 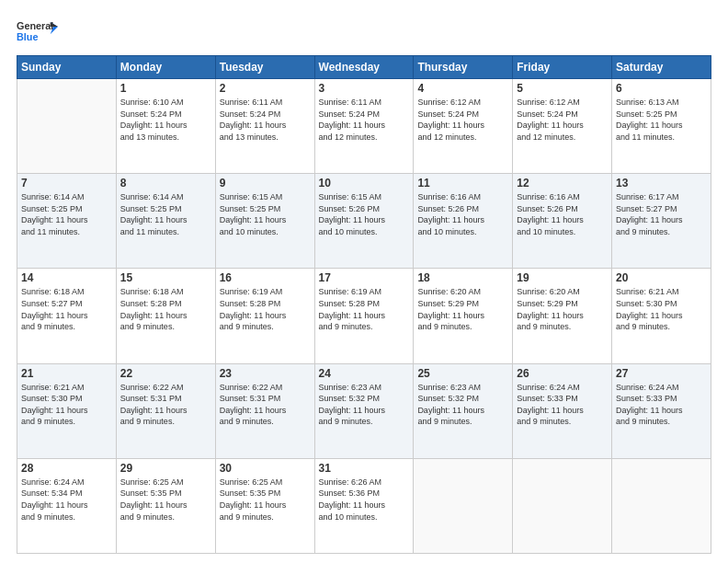 What do you see at coordinates (364, 468) in the screenshot?
I see `day-number: 31` at bounding box center [364, 468].